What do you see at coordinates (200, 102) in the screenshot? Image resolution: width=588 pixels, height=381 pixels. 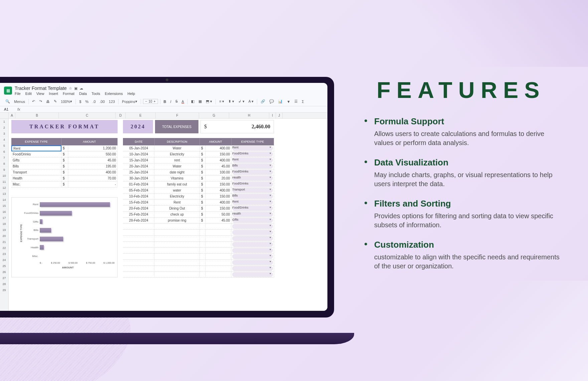 I see `borders-icon: ▦` at bounding box center [200, 102].